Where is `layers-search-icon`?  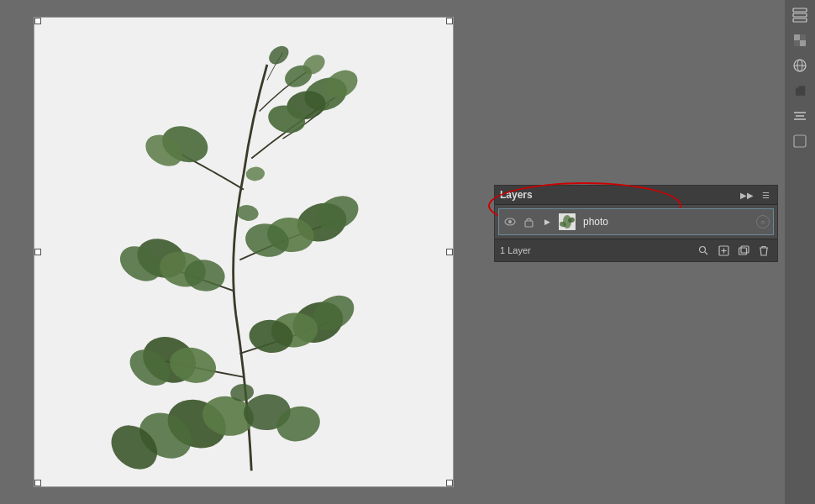 layers-search-icon is located at coordinates (703, 250).